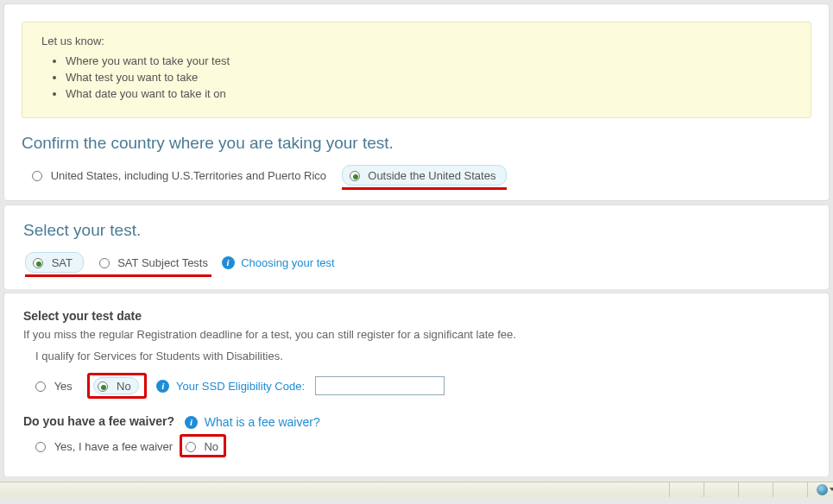  Describe the element at coordinates (287, 262) in the screenshot. I see `choosing-test-link: Choosing your test` at that location.